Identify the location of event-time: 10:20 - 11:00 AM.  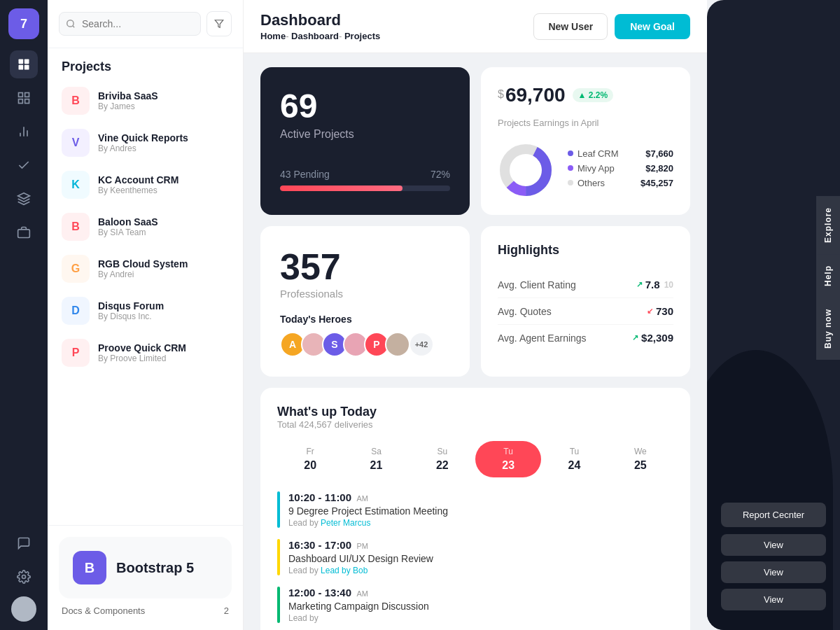
(481, 498).